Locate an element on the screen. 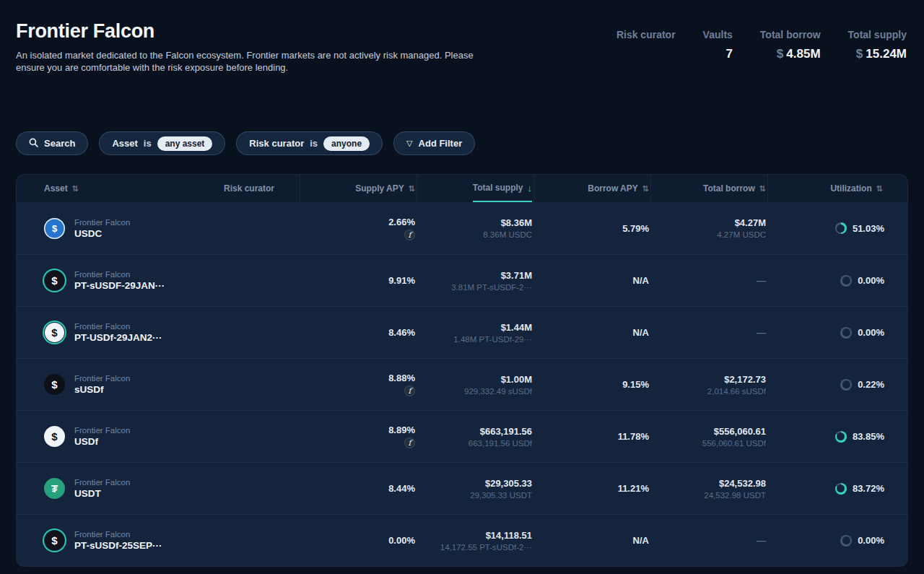 The width and height of the screenshot is (924, 574). supply-apy-value: 0.00% is located at coordinates (401, 540).